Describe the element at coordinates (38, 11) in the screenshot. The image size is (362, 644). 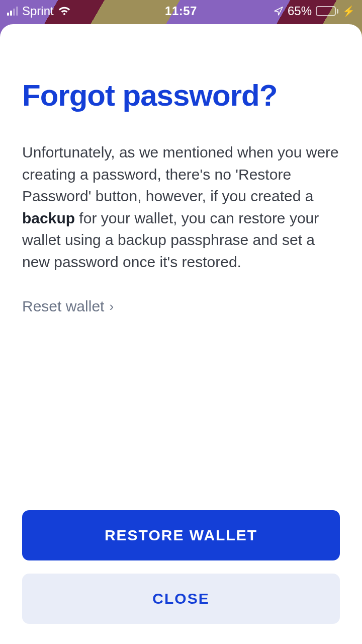
I see `carrier-label: Sprint` at that location.